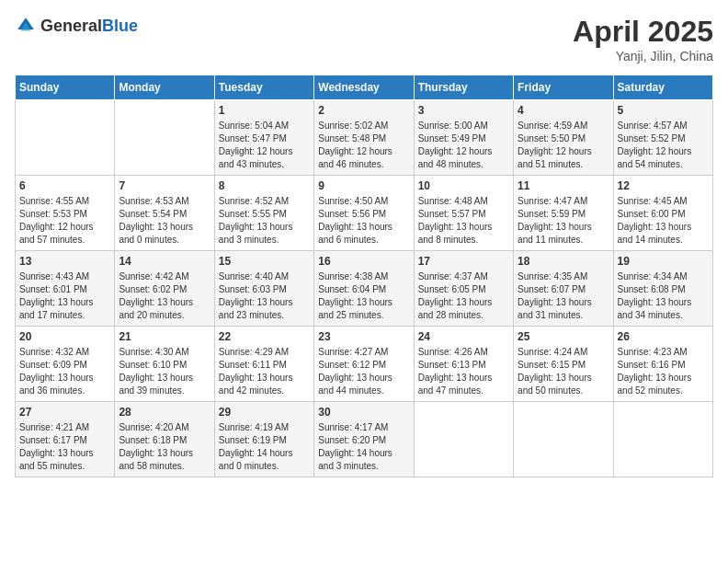 This screenshot has height=563, width=728. What do you see at coordinates (563, 296) in the screenshot?
I see `day-info: Sunrise: 4:35 AMSunset: 6:07 PMDaylight:…` at bounding box center [563, 296].